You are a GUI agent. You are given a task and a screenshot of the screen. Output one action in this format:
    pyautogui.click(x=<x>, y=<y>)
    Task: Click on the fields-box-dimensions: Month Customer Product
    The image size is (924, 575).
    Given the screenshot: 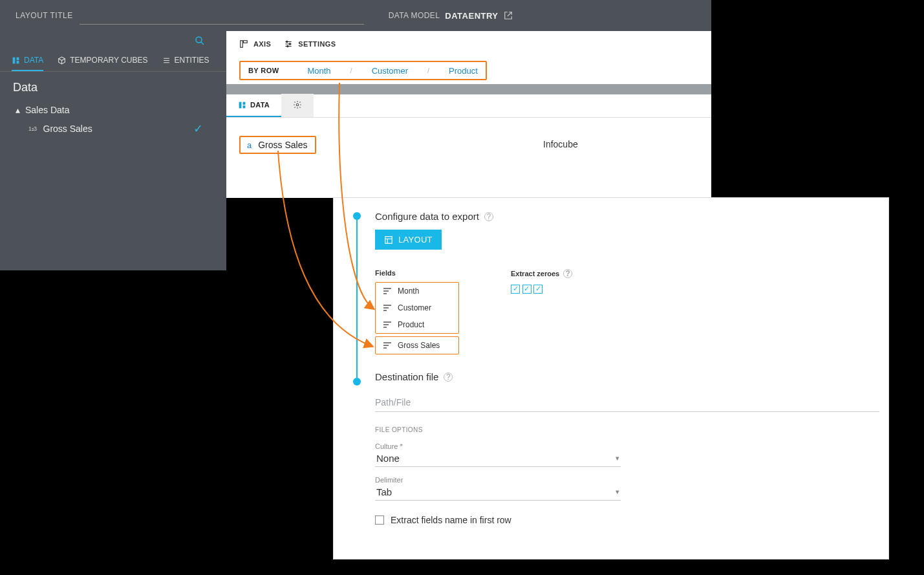 What is the action you would take?
    pyautogui.click(x=417, y=308)
    